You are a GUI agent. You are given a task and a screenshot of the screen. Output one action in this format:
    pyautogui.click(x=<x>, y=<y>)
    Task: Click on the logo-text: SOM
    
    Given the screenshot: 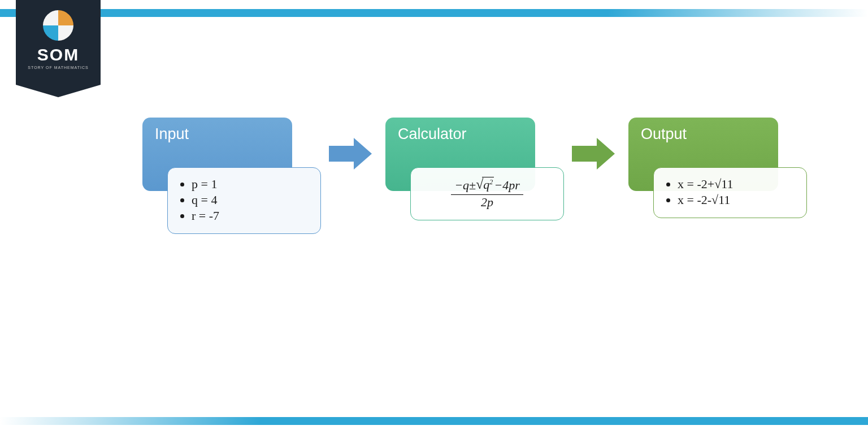 What is the action you would take?
    pyautogui.click(x=58, y=55)
    